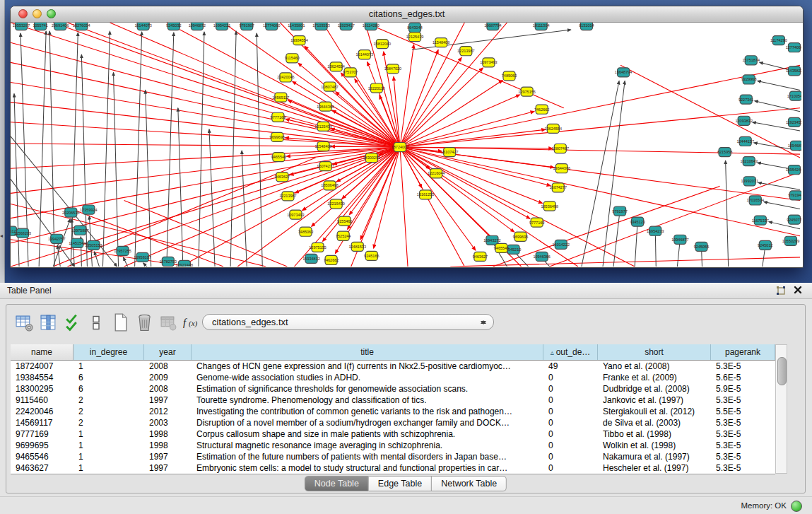  I want to click on table-cell: Hescheler et al. (1997), so click(654, 468).